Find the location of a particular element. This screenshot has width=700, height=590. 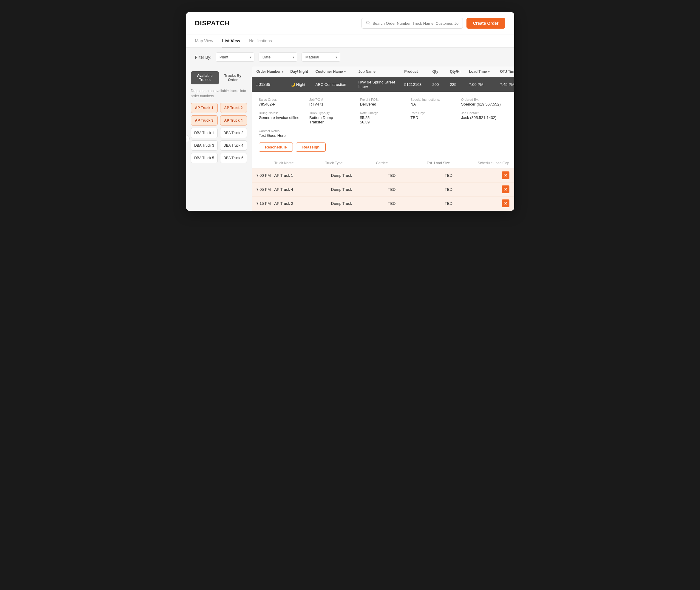

billing-notes-value: Generate invoice offline is located at coordinates (282, 118).